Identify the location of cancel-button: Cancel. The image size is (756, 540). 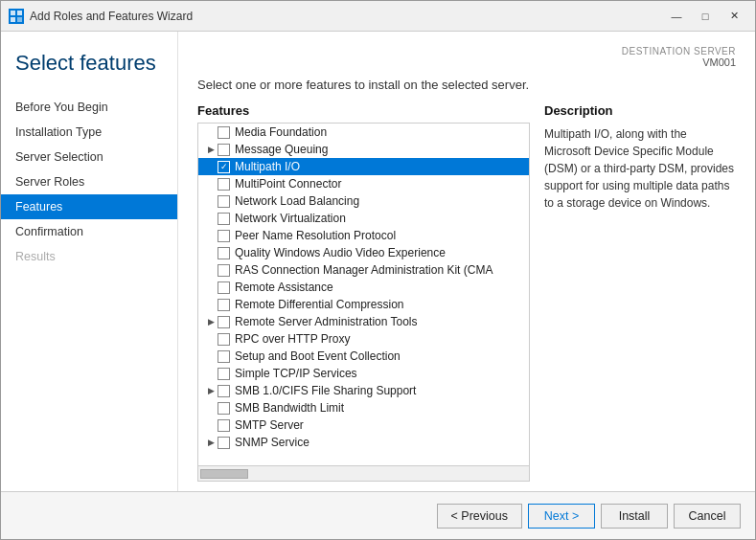
(707, 516).